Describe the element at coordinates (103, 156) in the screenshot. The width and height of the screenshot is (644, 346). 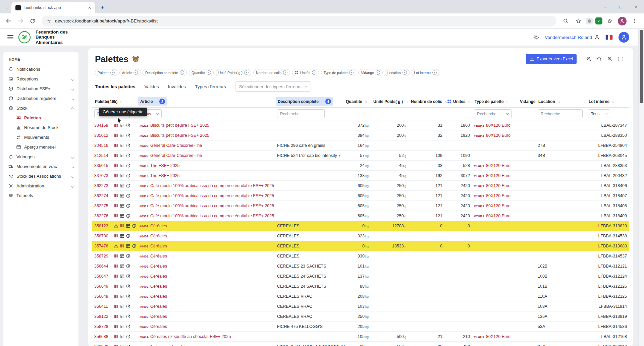
I see `palette-number: 312514` at that location.